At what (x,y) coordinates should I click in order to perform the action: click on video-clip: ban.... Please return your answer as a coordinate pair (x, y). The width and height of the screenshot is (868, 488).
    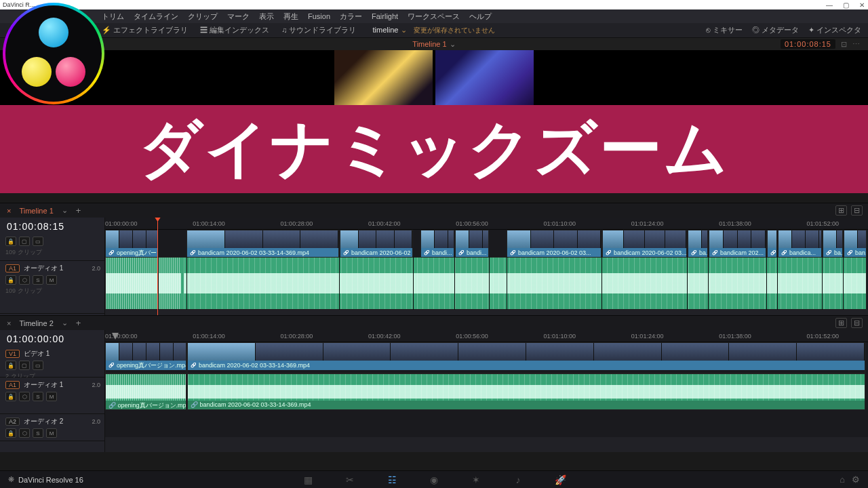
    Looking at the image, I should click on (855, 243).